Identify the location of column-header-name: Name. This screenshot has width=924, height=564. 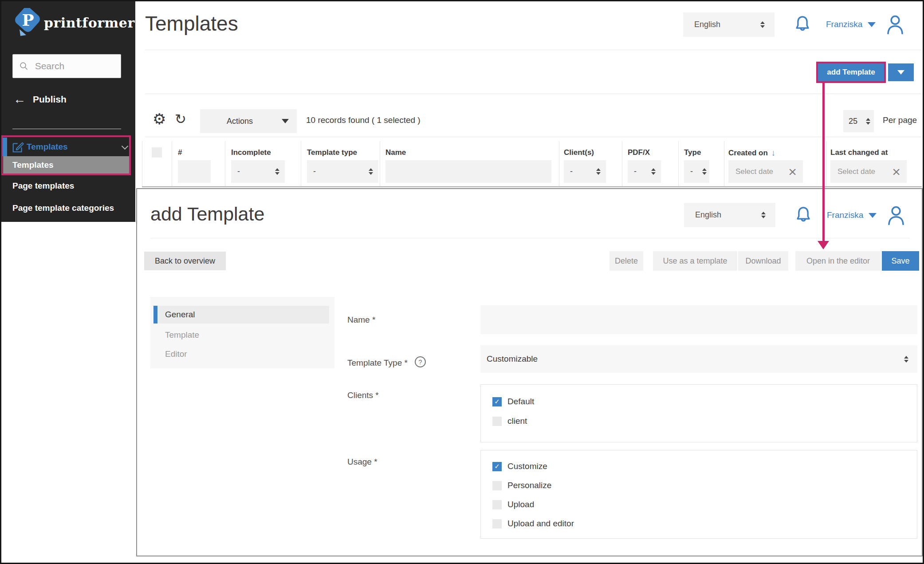
(396, 153).